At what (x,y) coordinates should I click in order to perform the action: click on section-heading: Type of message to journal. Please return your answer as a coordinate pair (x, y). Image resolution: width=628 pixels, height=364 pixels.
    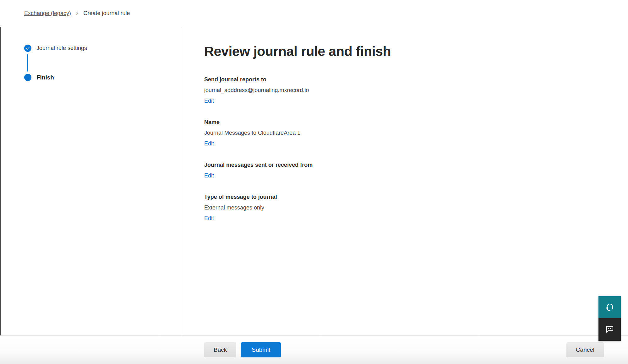
    Looking at the image, I should click on (407, 197).